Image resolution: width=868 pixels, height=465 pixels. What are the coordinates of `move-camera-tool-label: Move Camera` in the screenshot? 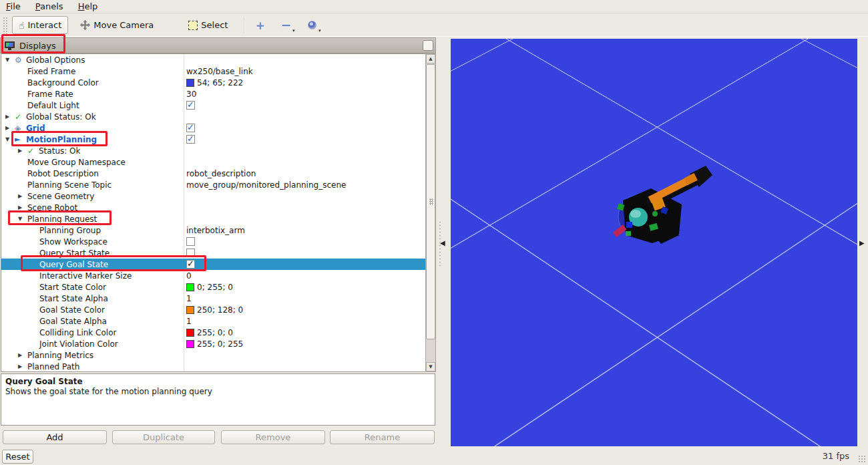 It's located at (124, 25).